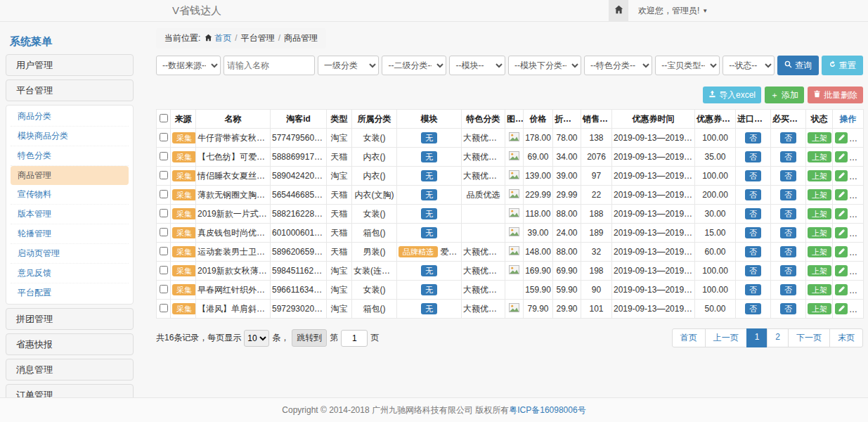 The image size is (868, 422). What do you see at coordinates (547, 410) in the screenshot?
I see `icp-link: 粤ICP备16098006号` at bounding box center [547, 410].